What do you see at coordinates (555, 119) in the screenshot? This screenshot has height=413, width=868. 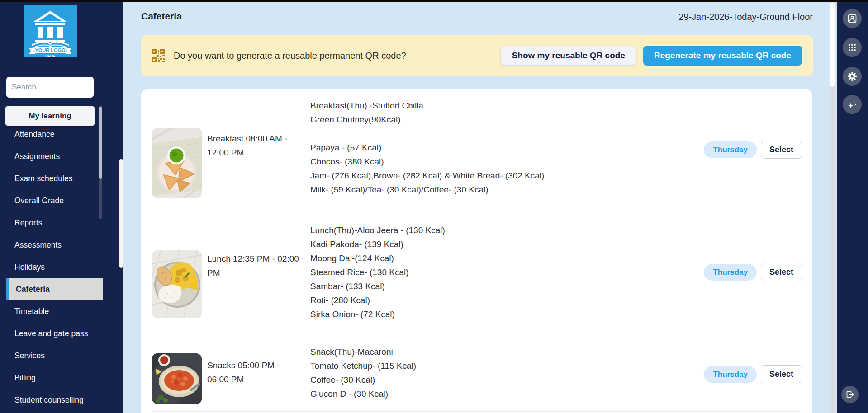 I see `menu-line: Green Chutney(90Kcal)` at bounding box center [555, 119].